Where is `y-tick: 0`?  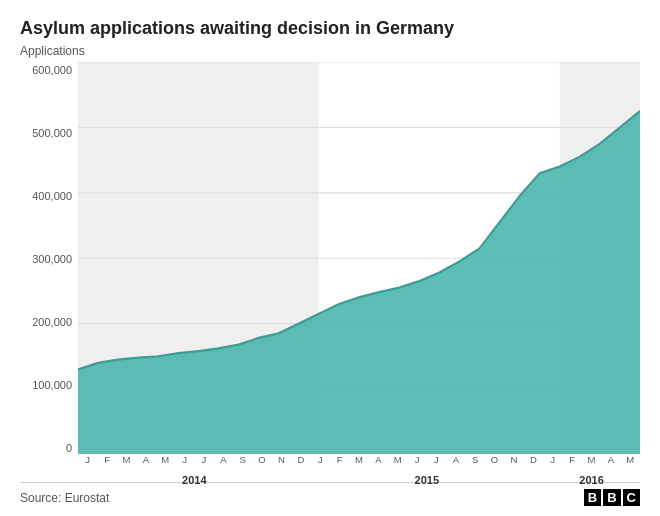 y-tick: 0 is located at coordinates (69, 448).